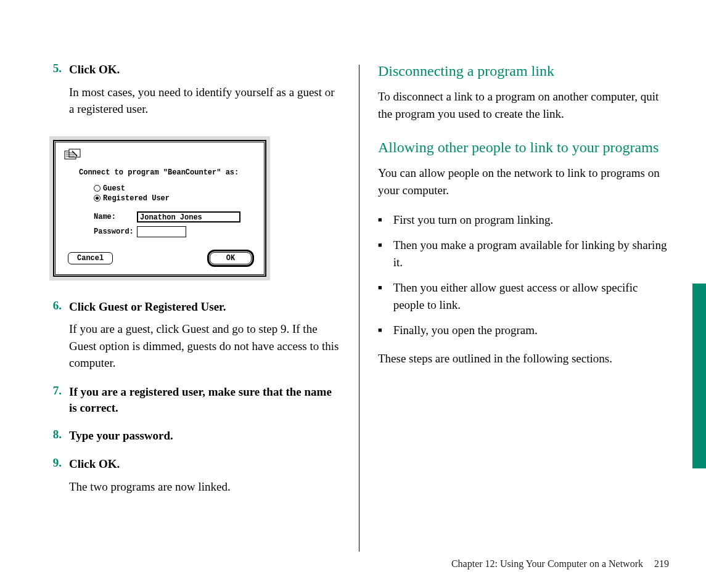 The width and height of the screenshot is (706, 588). Describe the element at coordinates (195, 436) in the screenshot. I see `step-8: 8. Type your password.` at that location.